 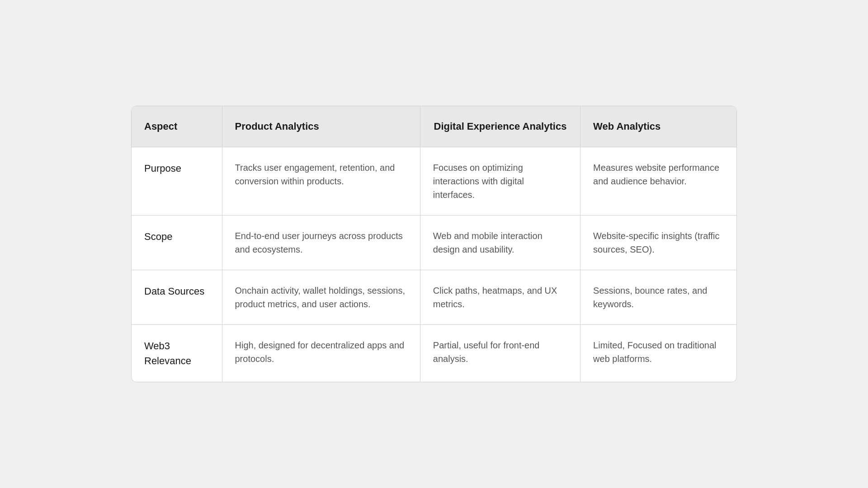 I want to click on web-analytics-web3-relevance: Limited, Focused on traditional web plat…, so click(x=658, y=353).